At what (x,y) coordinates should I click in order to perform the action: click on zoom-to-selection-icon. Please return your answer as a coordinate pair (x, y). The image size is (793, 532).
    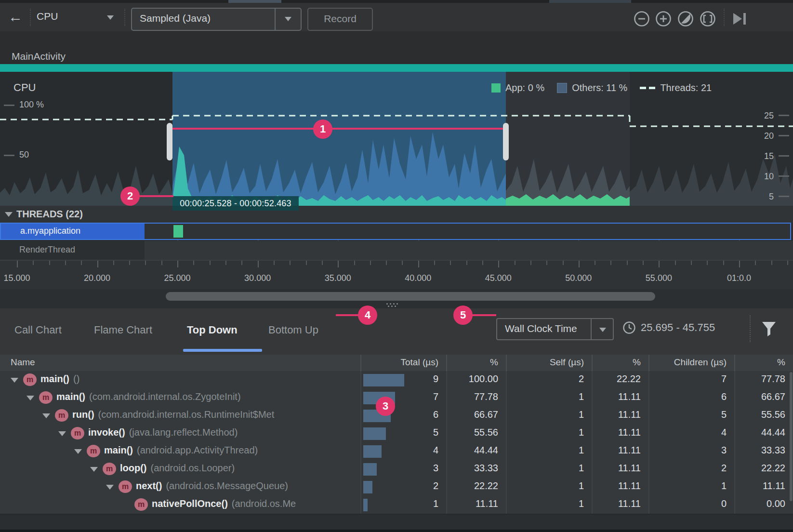
    Looking at the image, I should click on (708, 19).